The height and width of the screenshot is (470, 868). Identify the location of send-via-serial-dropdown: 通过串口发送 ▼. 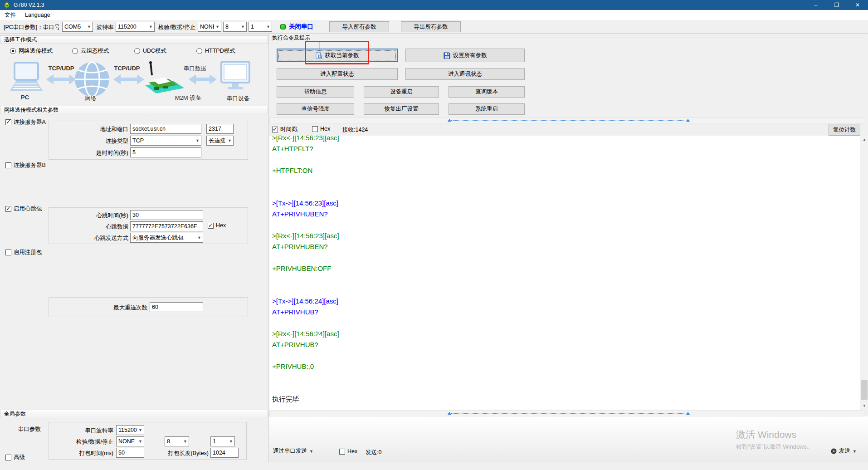
(293, 451).